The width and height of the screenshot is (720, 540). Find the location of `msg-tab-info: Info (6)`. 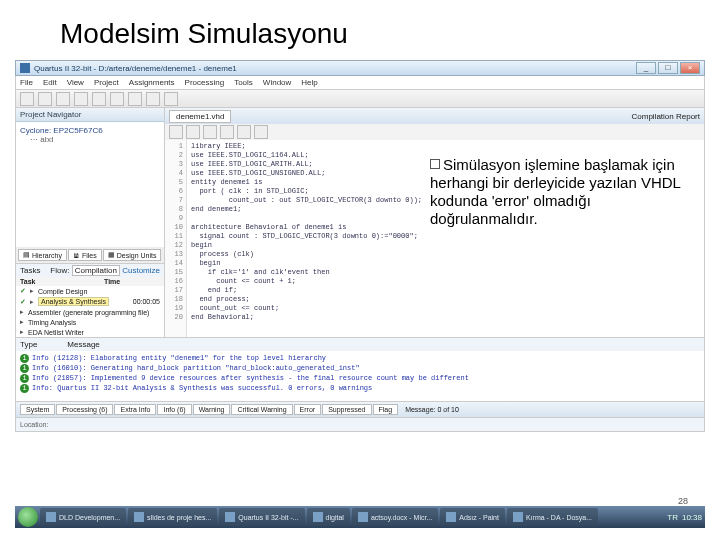

msg-tab-info: Info (6) is located at coordinates (174, 410).